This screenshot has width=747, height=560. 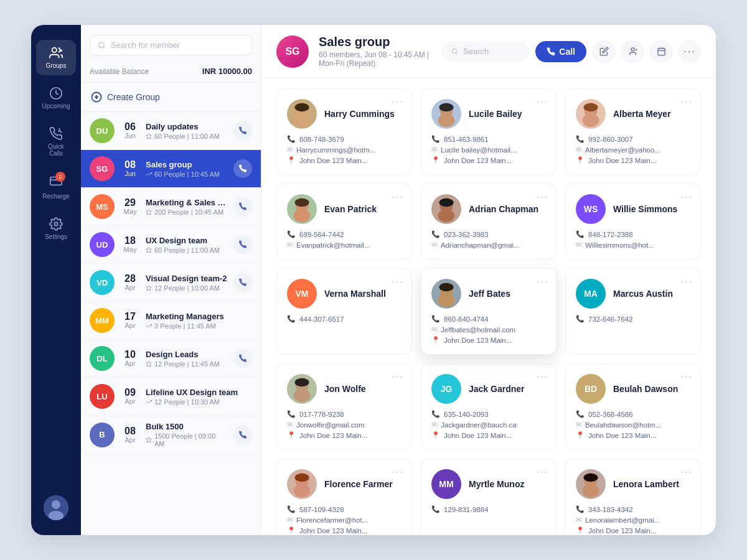 I want to click on contact-avatar-willie: WS, so click(x=591, y=209).